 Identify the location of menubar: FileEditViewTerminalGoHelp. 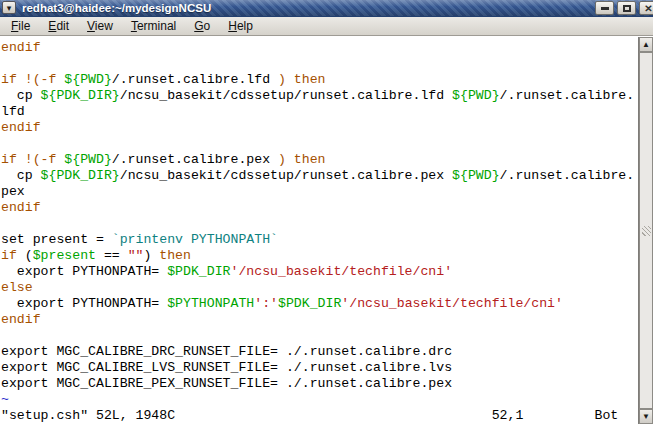
(326, 26).